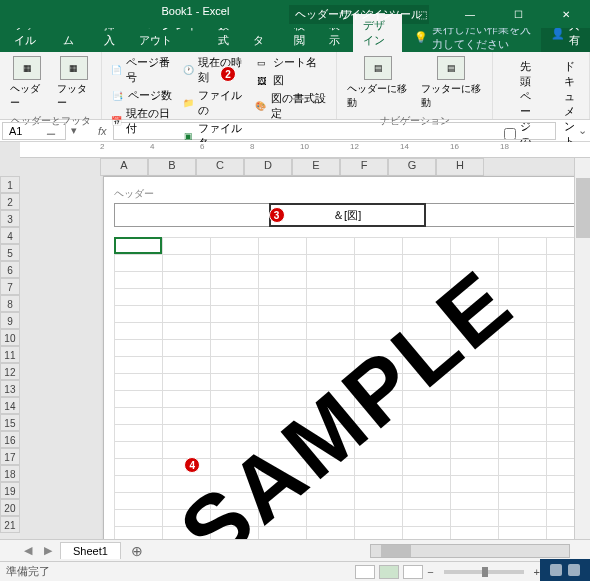  I want to click on zoom-slider, so click(484, 572).